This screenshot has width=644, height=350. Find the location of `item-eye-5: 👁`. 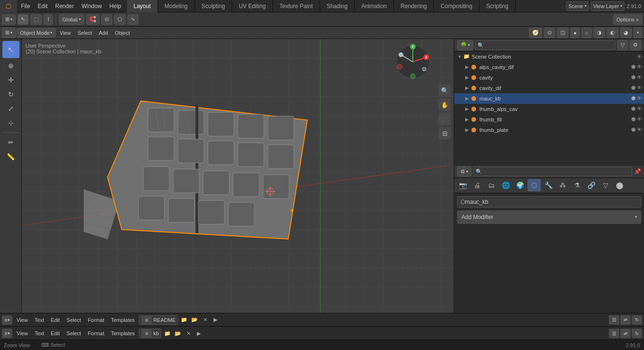

item-eye-5: 👁 is located at coordinates (639, 119).